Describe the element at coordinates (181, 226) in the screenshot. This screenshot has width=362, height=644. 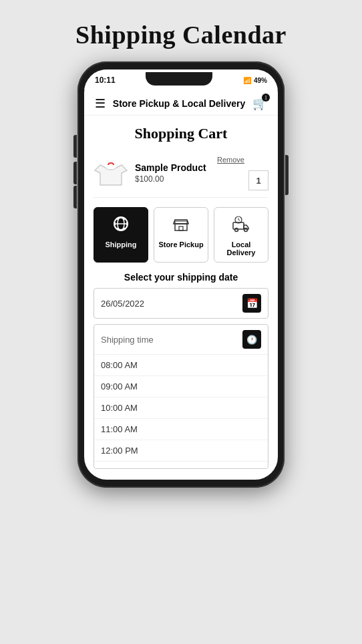
I see `store-pickup-icon` at that location.